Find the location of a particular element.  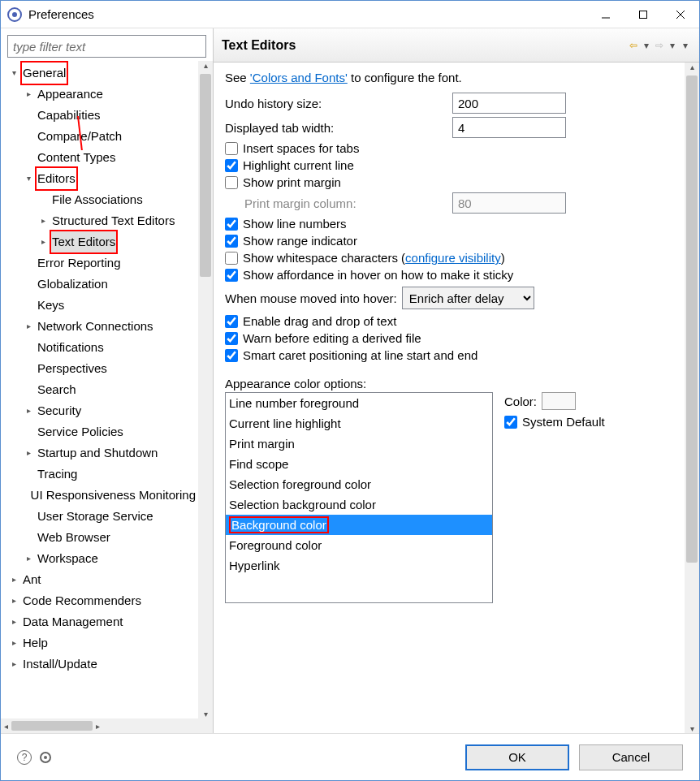

back-icon: ⇦ is located at coordinates (633, 45).